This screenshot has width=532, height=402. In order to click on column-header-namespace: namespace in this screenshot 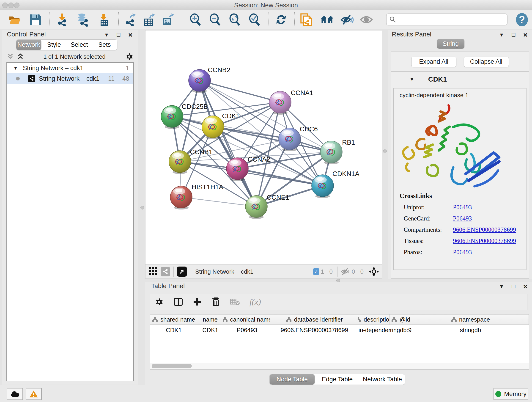, I will do `click(470, 319)`.